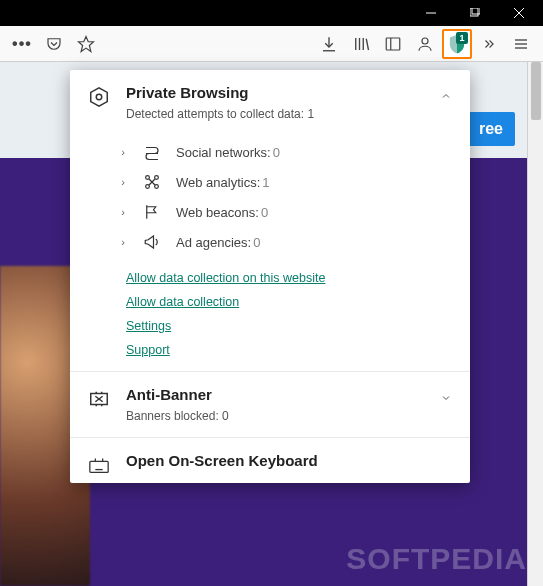 Image resolution: width=543 pixels, height=586 pixels. I want to click on watermark: SOFTPEDIA, so click(436, 559).